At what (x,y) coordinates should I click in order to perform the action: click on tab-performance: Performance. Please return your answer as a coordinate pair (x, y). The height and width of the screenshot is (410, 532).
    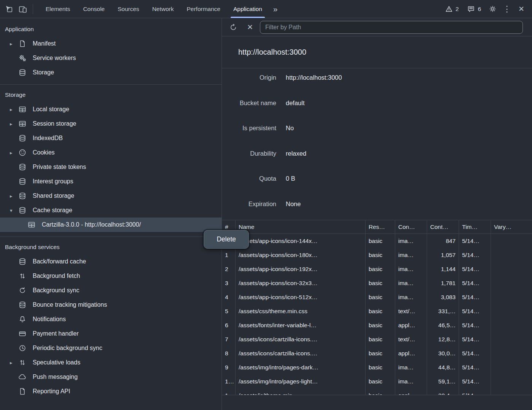
    Looking at the image, I should click on (204, 9).